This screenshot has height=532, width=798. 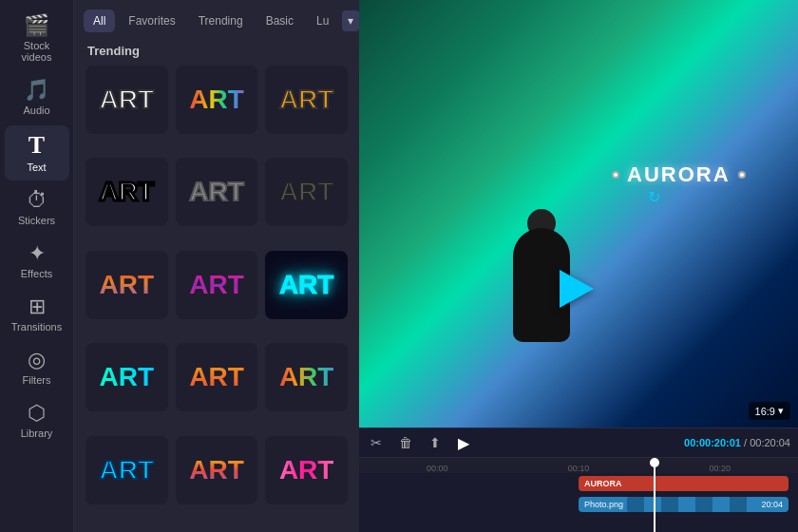 What do you see at coordinates (770, 410) in the screenshot?
I see `aspect-ratio-badge: 16:9 ▾` at bounding box center [770, 410].